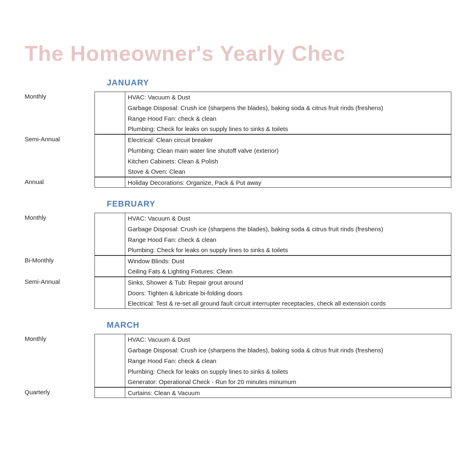 The image size is (476, 476). I want to click on task-text: Doors: Tighten & lubricate bi-folding do…, so click(288, 293).